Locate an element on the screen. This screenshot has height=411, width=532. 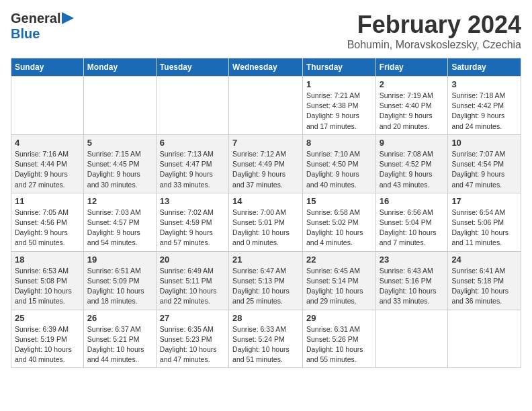
table-row: 3Sunrise: 7:18 AM Sunset: 4:42 PM Daylig… is located at coordinates (485, 106).